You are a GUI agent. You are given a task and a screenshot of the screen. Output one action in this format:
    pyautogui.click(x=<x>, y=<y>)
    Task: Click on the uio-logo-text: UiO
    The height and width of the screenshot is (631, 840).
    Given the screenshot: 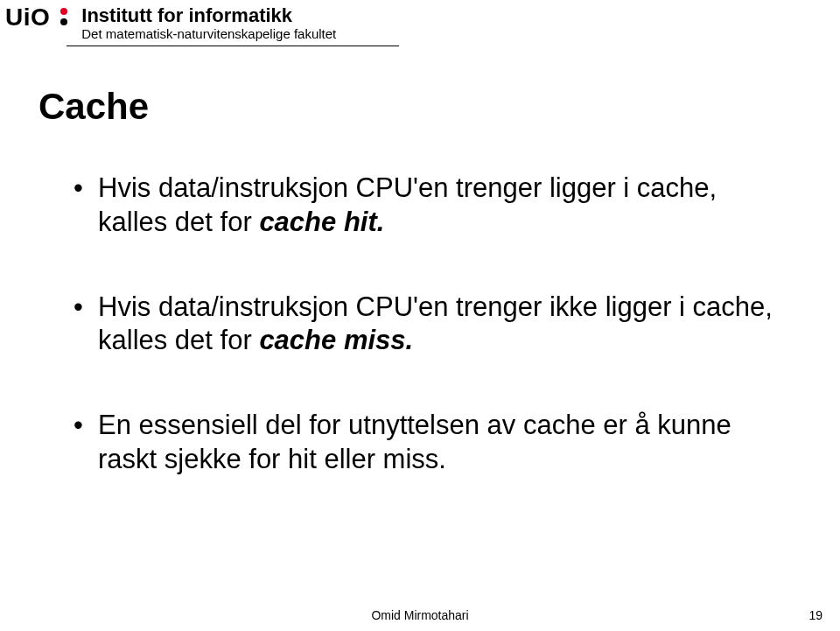 What is the action you would take?
    pyautogui.click(x=28, y=18)
    